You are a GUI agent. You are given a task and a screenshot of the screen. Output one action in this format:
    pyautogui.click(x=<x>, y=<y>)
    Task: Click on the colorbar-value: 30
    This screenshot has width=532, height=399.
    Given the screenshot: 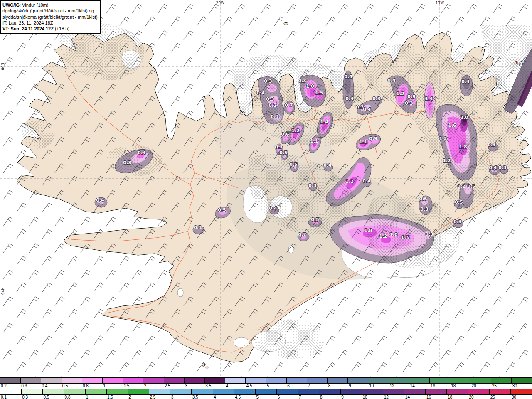 What is the action you would take?
    pyautogui.click(x=522, y=386)
    